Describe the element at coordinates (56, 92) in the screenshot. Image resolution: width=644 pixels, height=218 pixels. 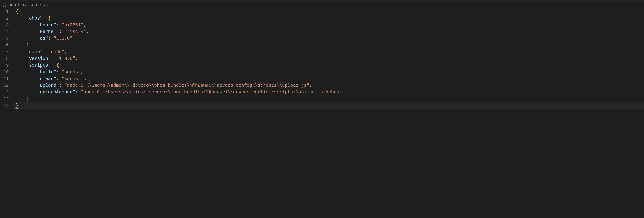
I see `token-key: "upload&debug"` at that location.